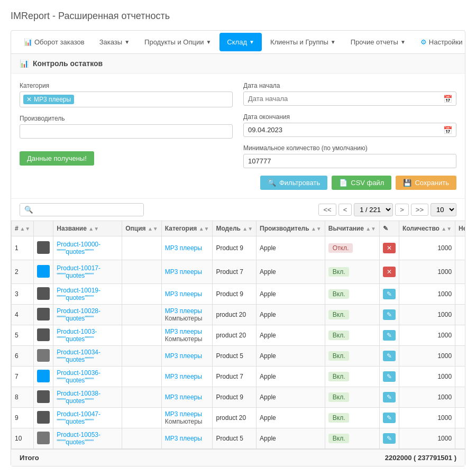  What do you see at coordinates (78, 356) in the screenshot?
I see `product-link: Product-10034-""""quotes""""` at bounding box center [78, 356].